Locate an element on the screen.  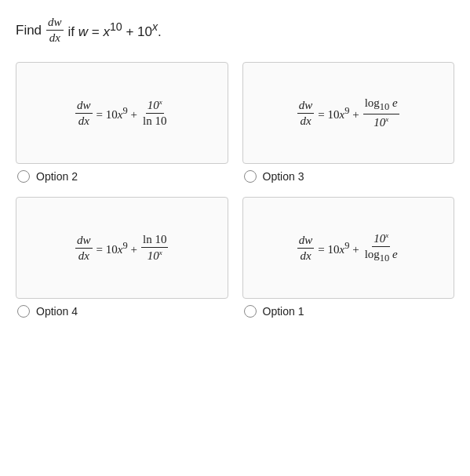
option1-text: Option 1 is located at coordinates (284, 311).